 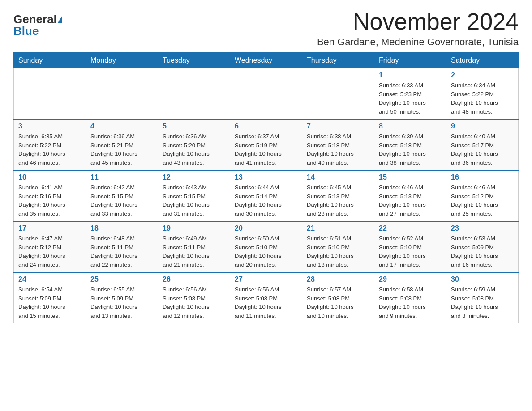 What do you see at coordinates (482, 150) in the screenshot?
I see `day-info: Sunrise: 6:40 AM Sunset: 5:17 PM Dayligh…` at bounding box center [482, 150].